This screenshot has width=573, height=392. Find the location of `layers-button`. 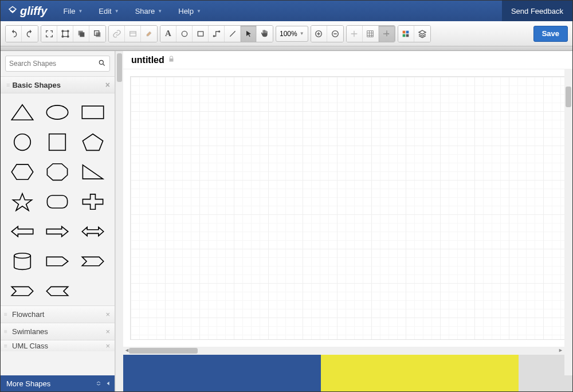

layers-button is located at coordinates (422, 34).